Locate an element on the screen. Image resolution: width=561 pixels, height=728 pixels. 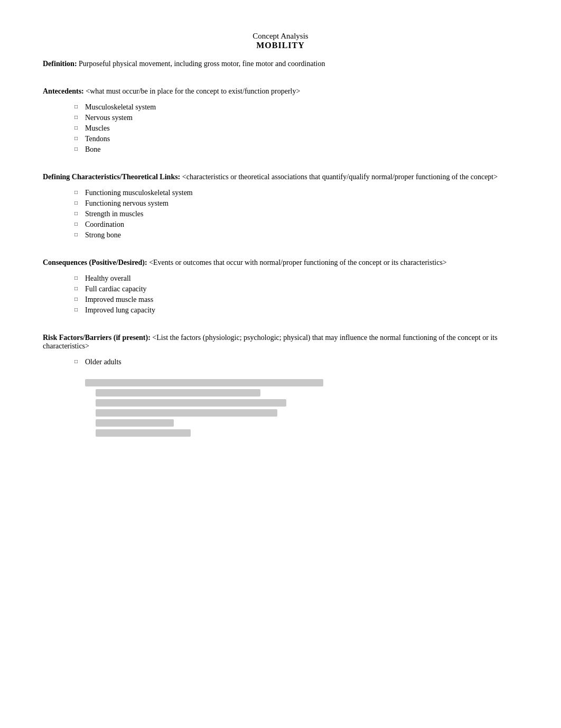
consequences-label: Consequences (Positive/Desired): is located at coordinates (95, 262).